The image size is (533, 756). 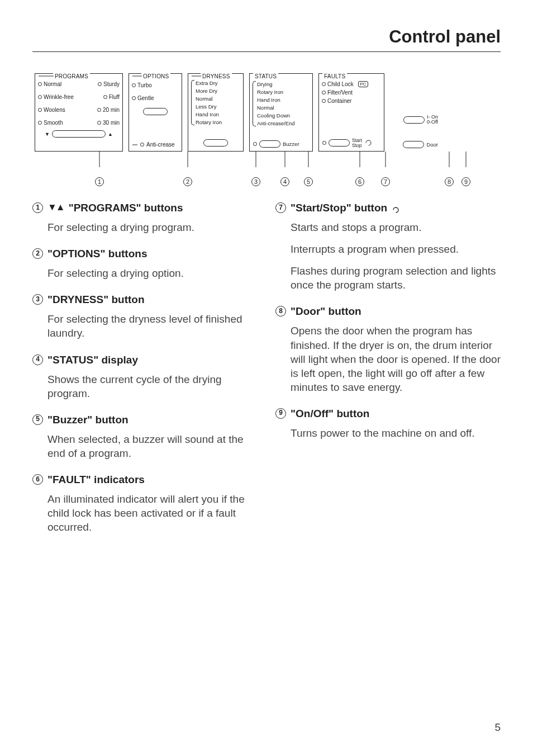 What do you see at coordinates (396, 249) in the screenshot?
I see `desc-para: Interrupts a program when pressed.` at bounding box center [396, 249].